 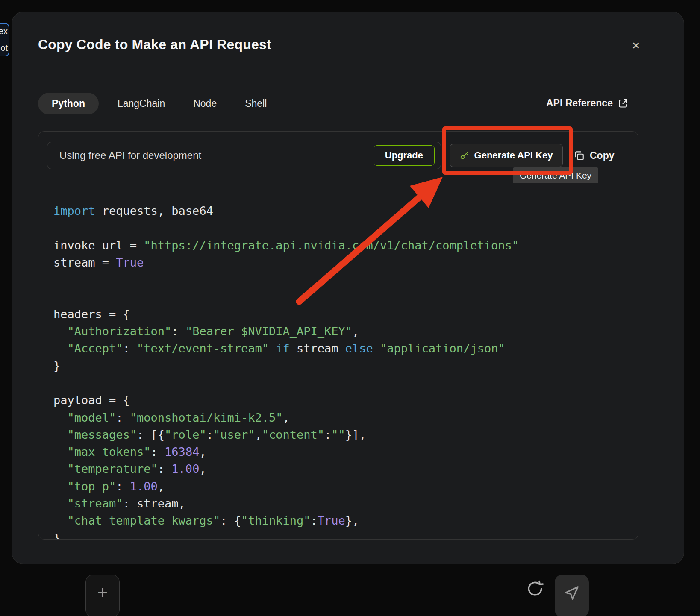 What do you see at coordinates (587, 103) in the screenshot?
I see `api-reference-link: API Reference` at bounding box center [587, 103].